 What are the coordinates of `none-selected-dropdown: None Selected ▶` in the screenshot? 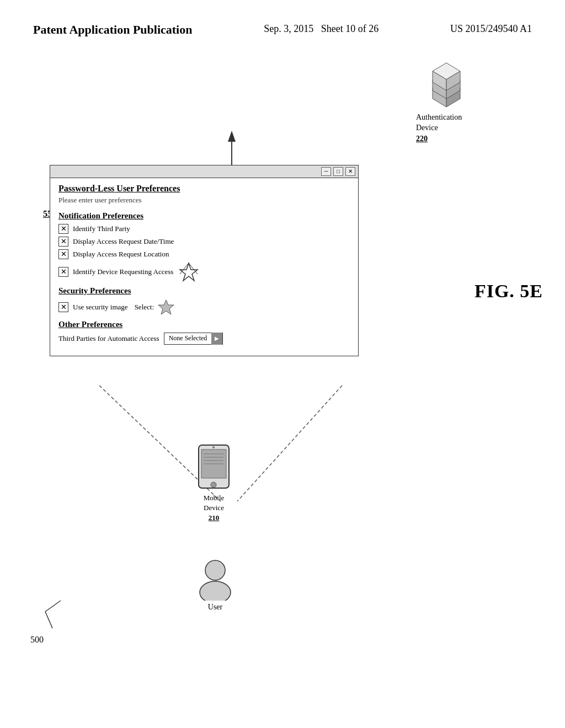 It's located at (194, 339).